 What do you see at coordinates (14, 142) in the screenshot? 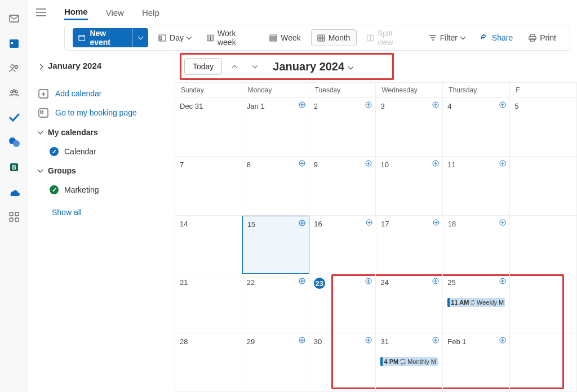
I see `org-icon` at bounding box center [14, 142].